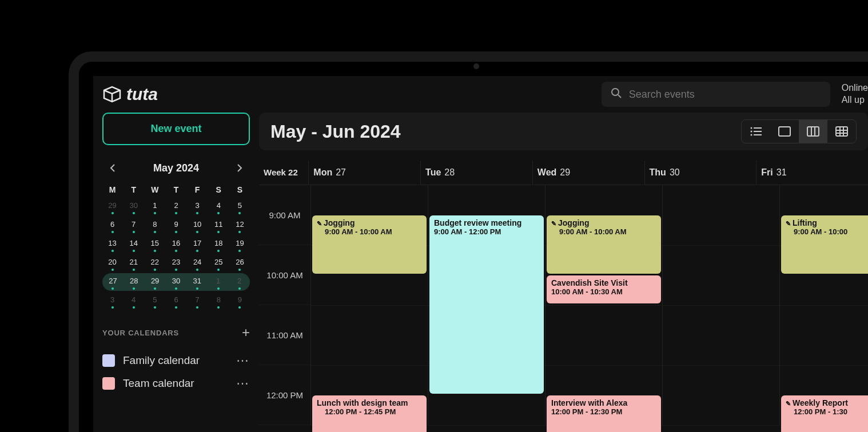 The image size is (868, 432). I want to click on mini-day: 15, so click(154, 245).